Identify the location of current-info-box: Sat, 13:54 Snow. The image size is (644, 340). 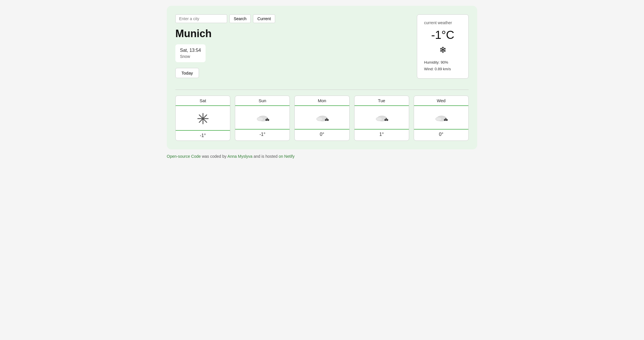
(190, 53).